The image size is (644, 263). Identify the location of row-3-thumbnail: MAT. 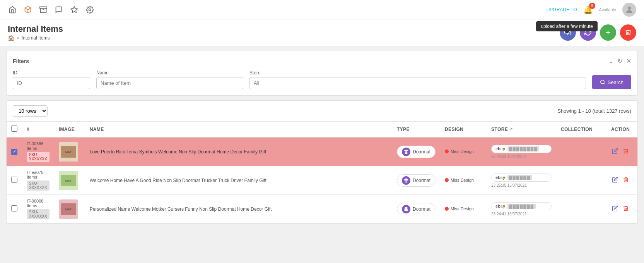
(68, 209).